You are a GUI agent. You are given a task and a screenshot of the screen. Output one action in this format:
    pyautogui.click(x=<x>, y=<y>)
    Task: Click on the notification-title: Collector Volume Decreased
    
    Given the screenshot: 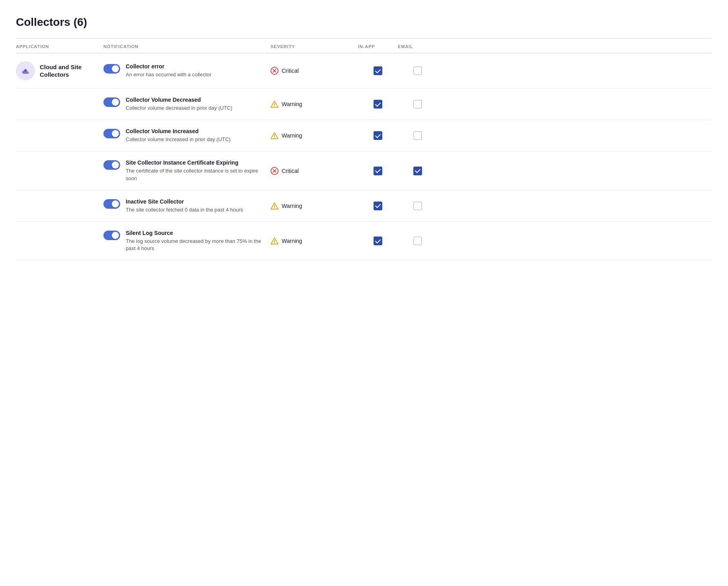 What is the action you would take?
    pyautogui.click(x=179, y=100)
    